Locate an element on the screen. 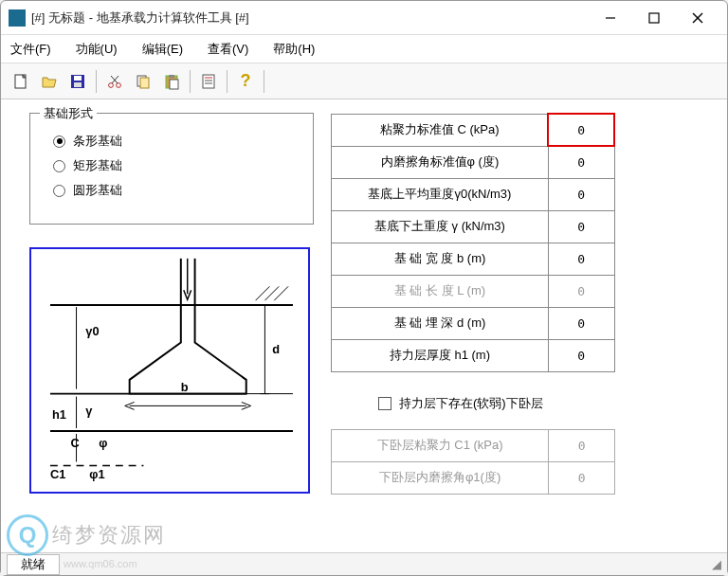 The width and height of the screenshot is (728, 576). new-button is located at coordinates (21, 81).